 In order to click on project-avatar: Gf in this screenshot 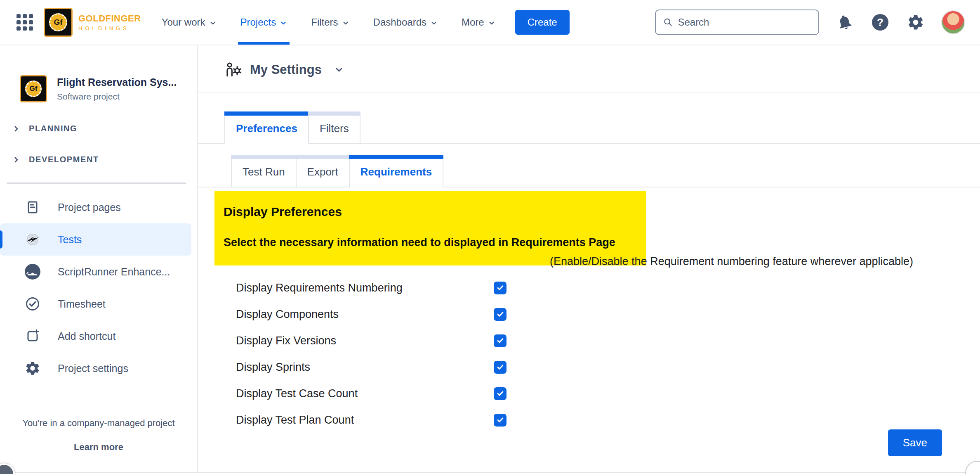, I will do `click(33, 89)`.